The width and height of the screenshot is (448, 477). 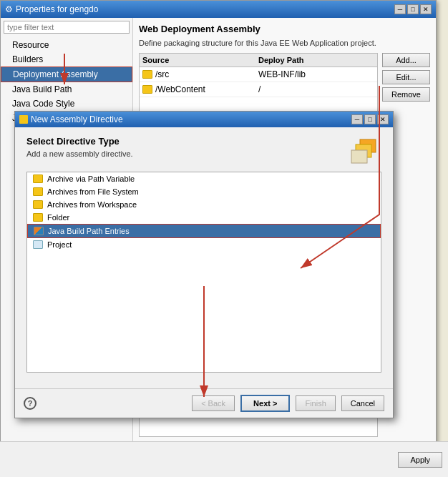 I want to click on list-item-folder: Folder, so click(x=204, y=217).